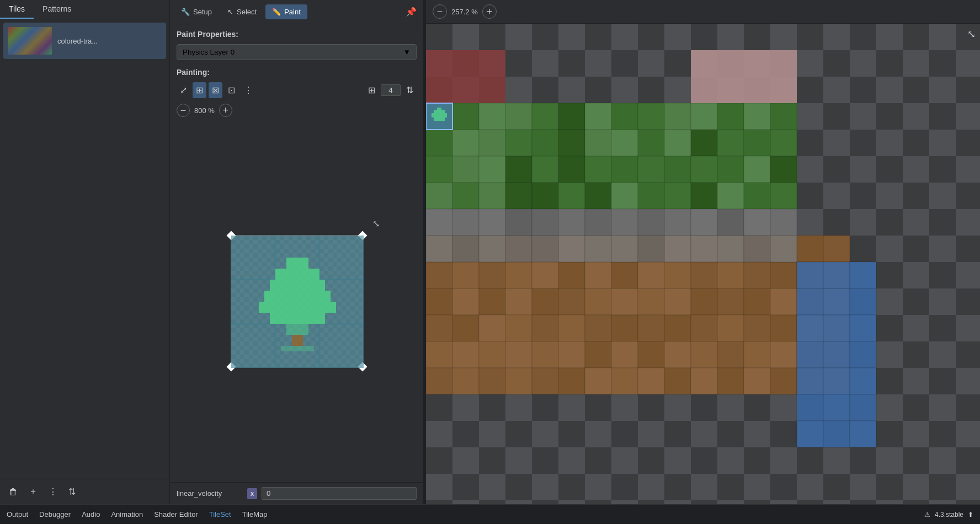 The image size is (980, 524). Describe the element at coordinates (339, 493) in the screenshot. I see `prop-value-input` at that location.